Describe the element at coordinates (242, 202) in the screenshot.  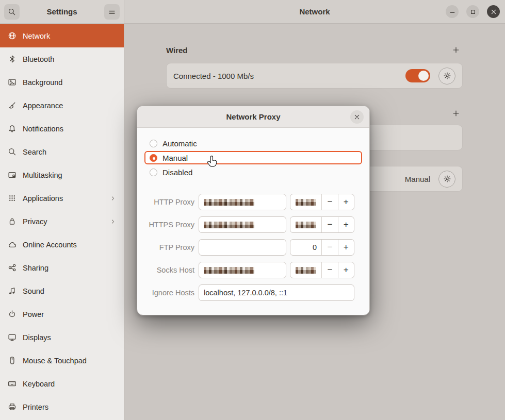
I see `http-proxy-input` at that location.